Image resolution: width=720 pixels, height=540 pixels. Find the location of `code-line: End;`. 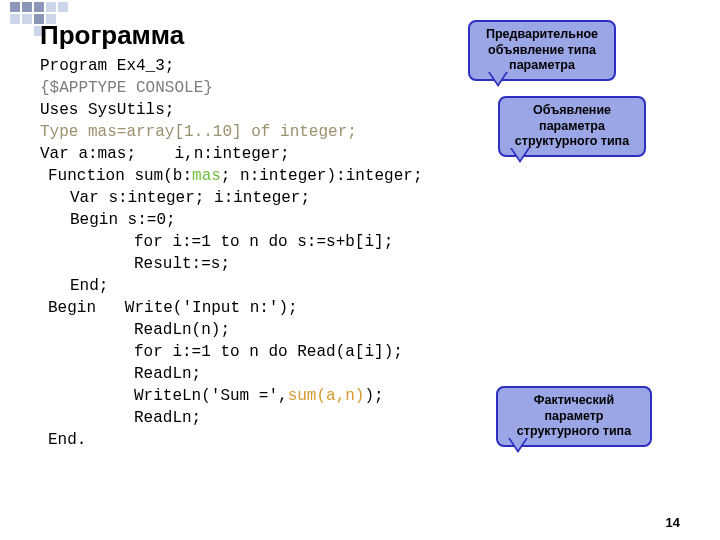

code-line: End; is located at coordinates (370, 286).